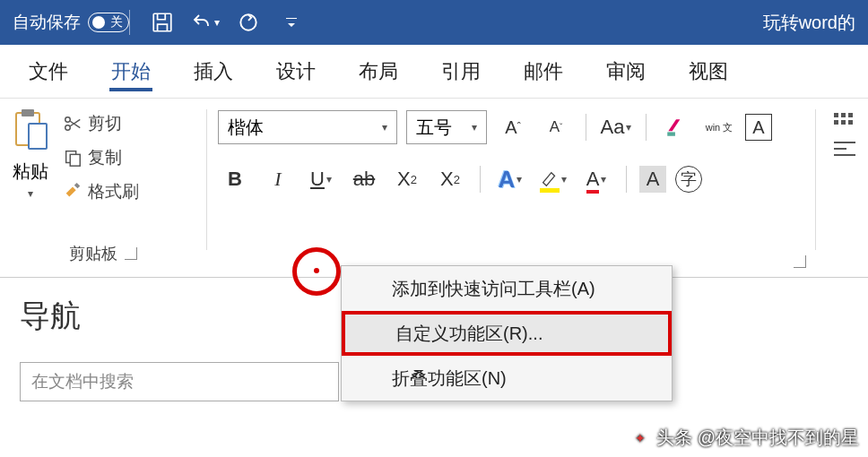  I want to click on tab-review: 审阅, so click(626, 72).